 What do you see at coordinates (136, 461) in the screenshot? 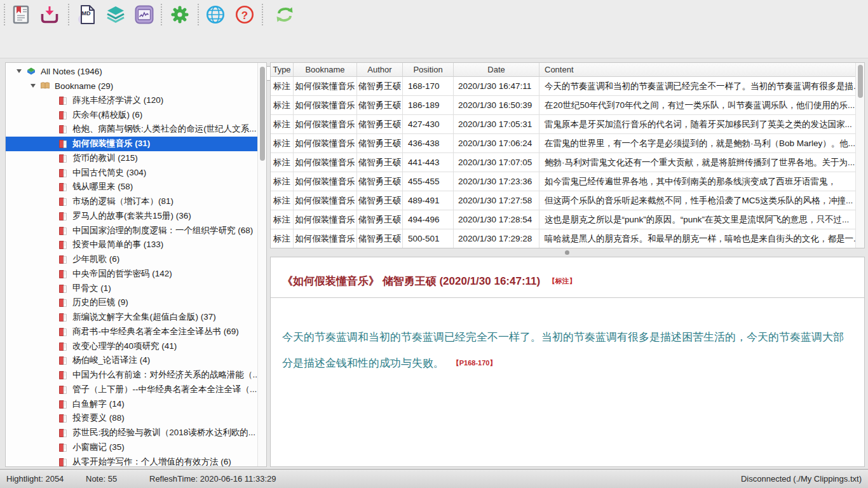
I see `tree-item-book: 从零开始学写作：个人增值的有效方法 (6)` at bounding box center [136, 461].